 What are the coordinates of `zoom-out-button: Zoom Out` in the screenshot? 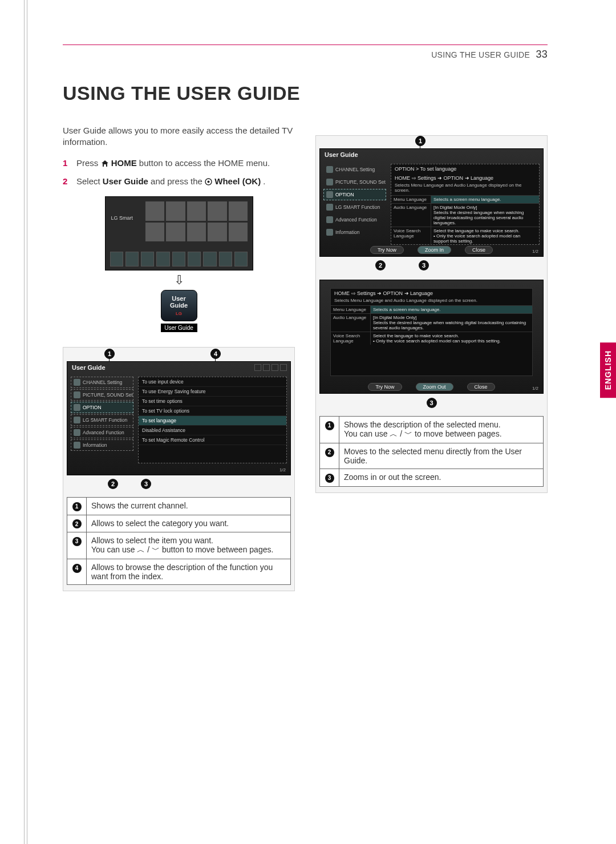 It's located at (435, 387).